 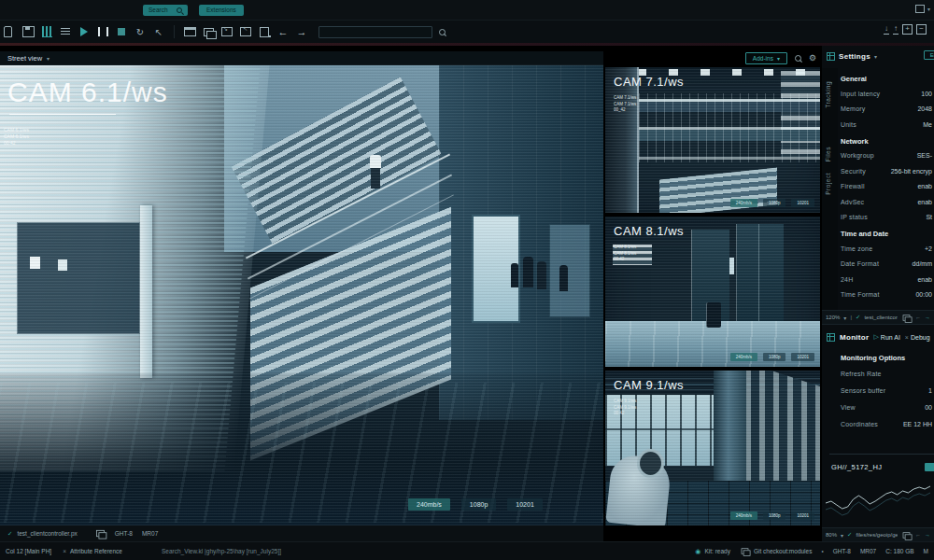 What do you see at coordinates (896, 30) in the screenshot?
I see `upload-icon: ↑` at bounding box center [896, 30].